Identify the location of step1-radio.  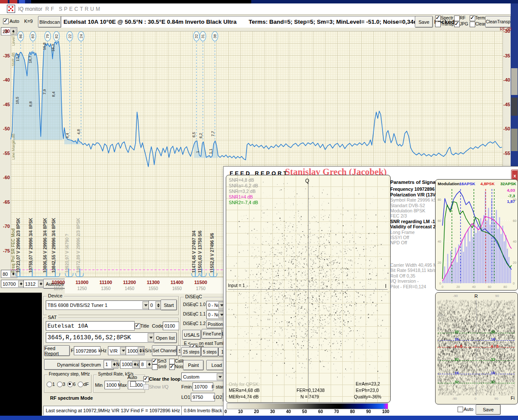
(49, 384).